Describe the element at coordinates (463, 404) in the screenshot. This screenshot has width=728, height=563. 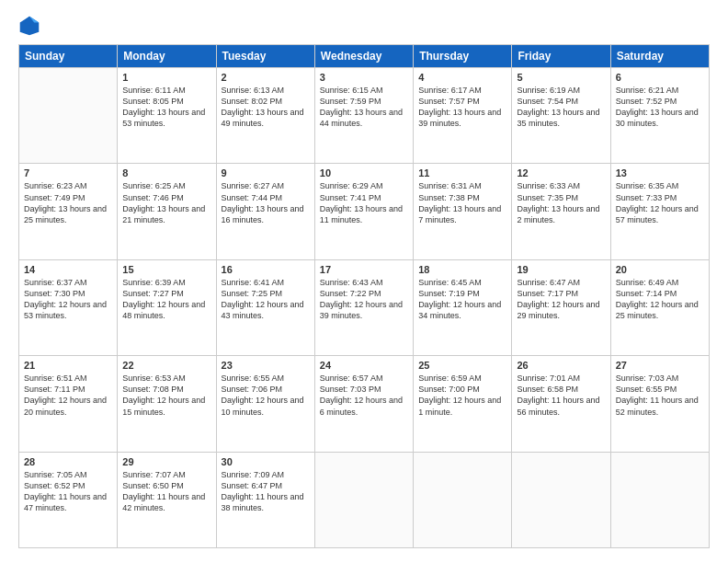
I see `day-cell: 25Sunrise: 6:59 AMSunset: 7:00 PMDayligh…` at that location.